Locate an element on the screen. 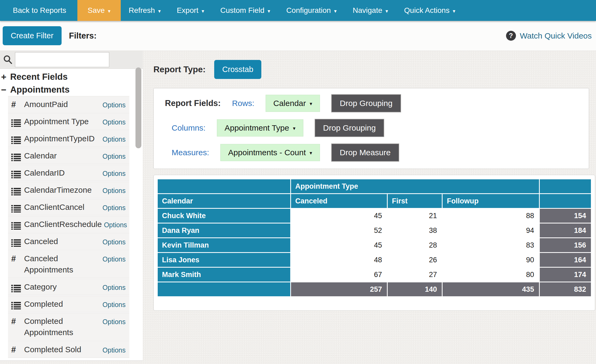 The width and height of the screenshot is (596, 364). column-total-cell: 257 is located at coordinates (339, 289).